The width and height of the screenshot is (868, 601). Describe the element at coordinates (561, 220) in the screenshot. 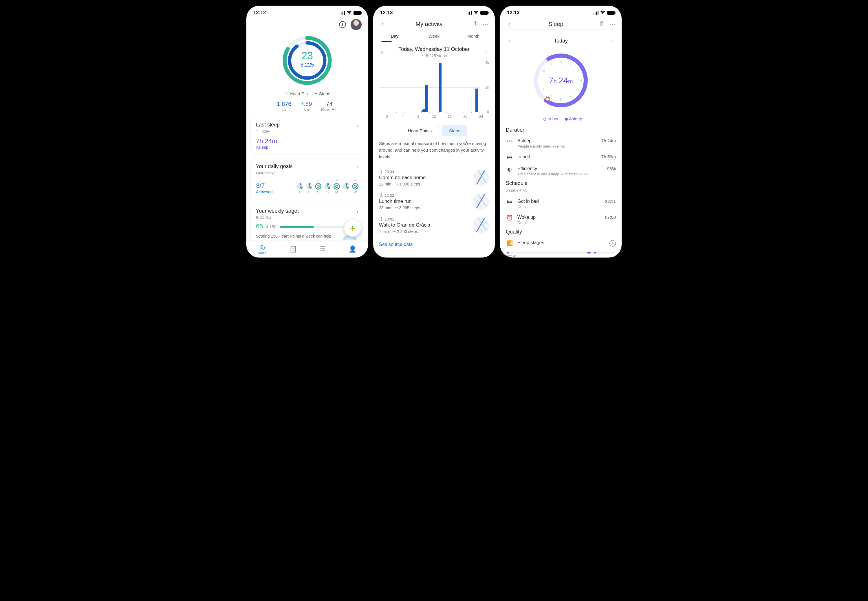

I see `metric-row: ⏰Woke upOn time07:00` at that location.